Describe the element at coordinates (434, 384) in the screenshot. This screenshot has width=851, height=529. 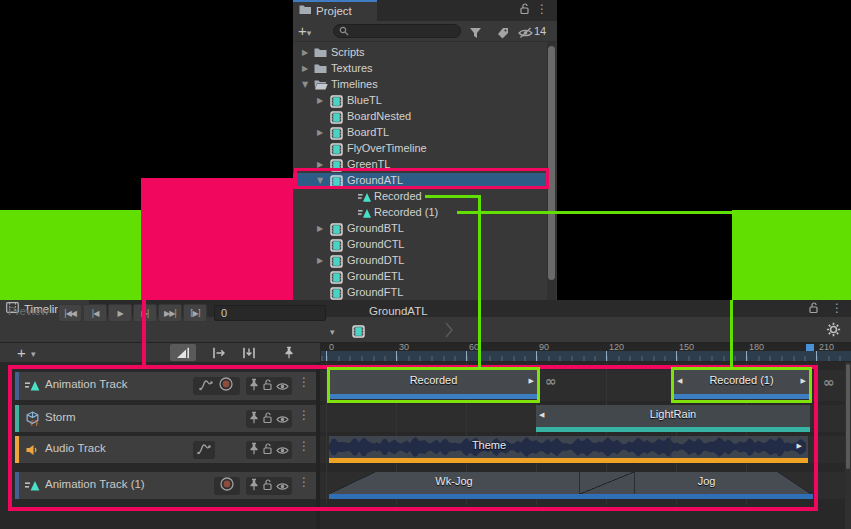
I see `clip-recorded: Recorded ▶` at that location.